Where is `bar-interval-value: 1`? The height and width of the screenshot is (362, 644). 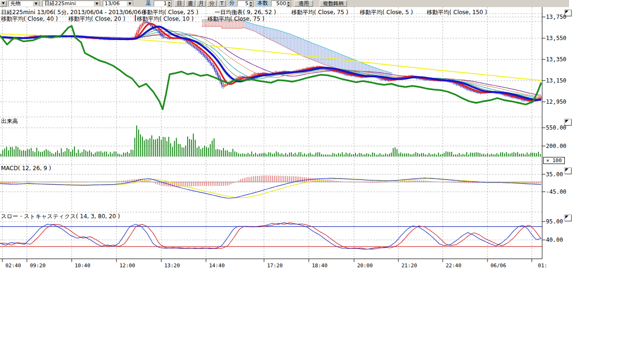 bar-interval-value: 1 is located at coordinates (165, 4).